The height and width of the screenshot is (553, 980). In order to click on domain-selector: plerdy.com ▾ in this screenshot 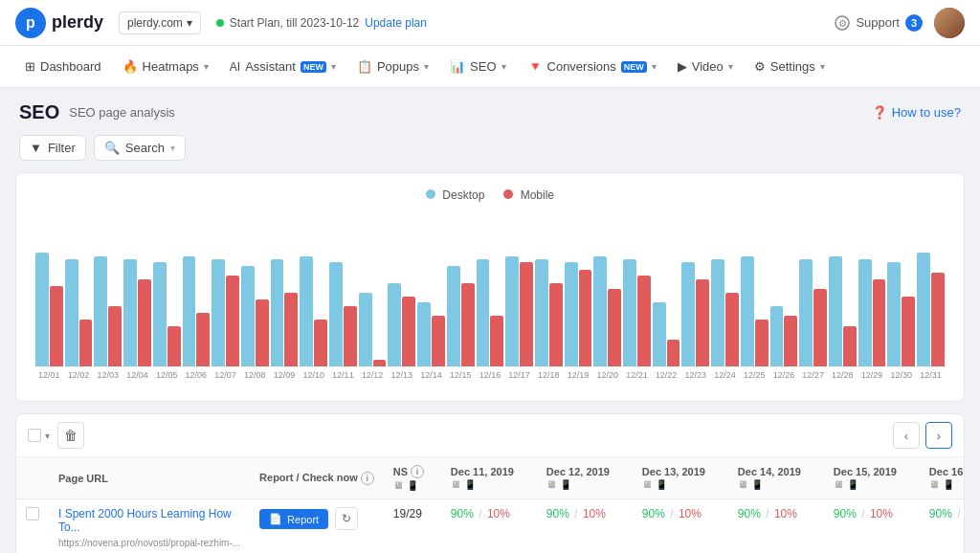, I will do `click(160, 23)`.